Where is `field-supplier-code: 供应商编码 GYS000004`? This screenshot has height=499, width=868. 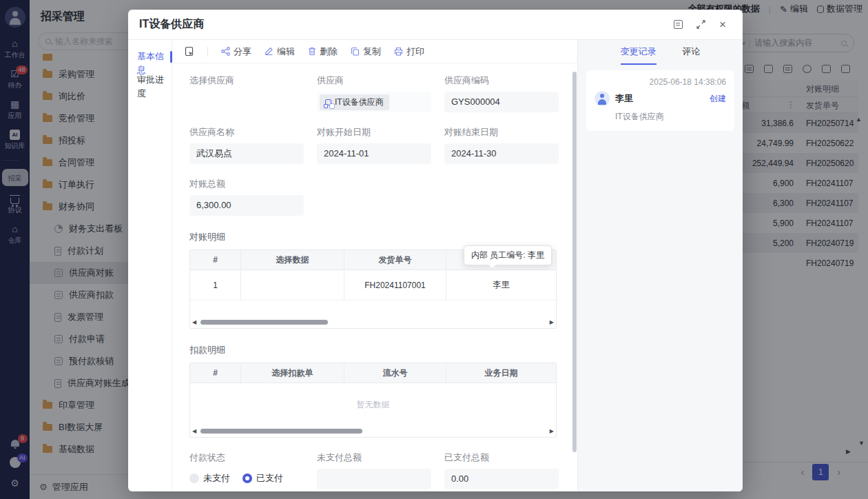 field-supplier-code: 供应商编码 GYS000004 is located at coordinates (502, 94).